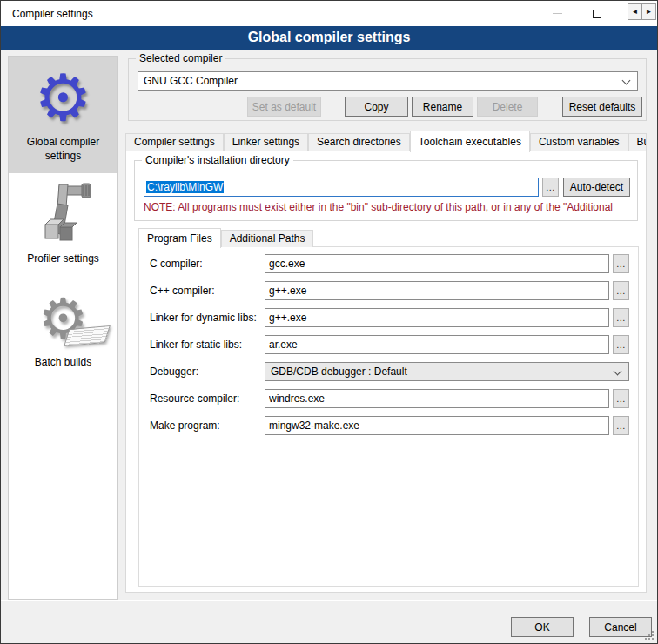 The height and width of the screenshot is (644, 658). What do you see at coordinates (442, 106) in the screenshot?
I see `rename-button: Rename` at bounding box center [442, 106].